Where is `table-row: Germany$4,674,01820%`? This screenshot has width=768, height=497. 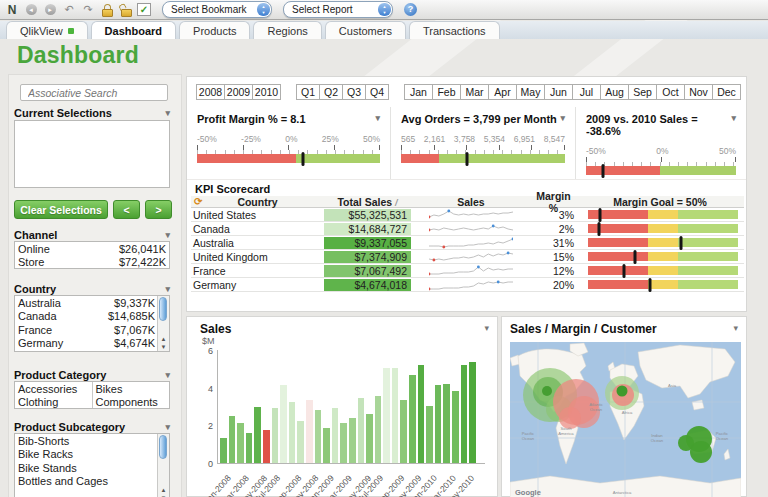
table-row: Germany$4,674,01820% is located at coordinates (468, 285).